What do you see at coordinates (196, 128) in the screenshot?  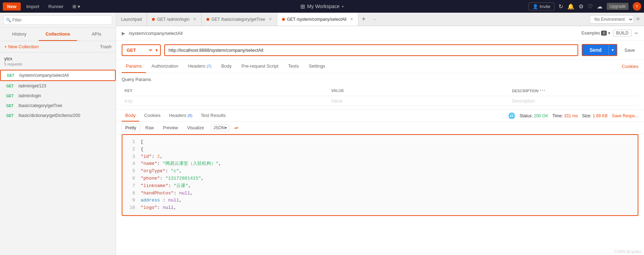 I see `visualize-button: Visualize` at bounding box center [196, 128].